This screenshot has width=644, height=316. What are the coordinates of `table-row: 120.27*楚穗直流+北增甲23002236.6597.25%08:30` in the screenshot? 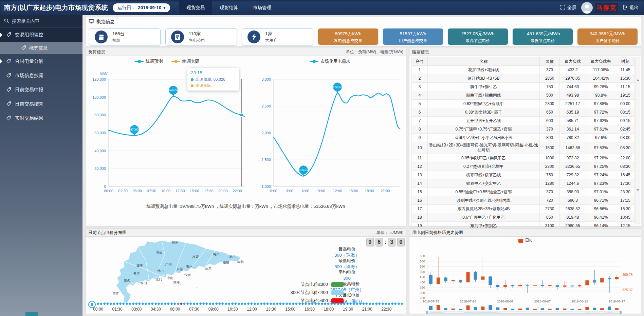 It's located at (523, 167).